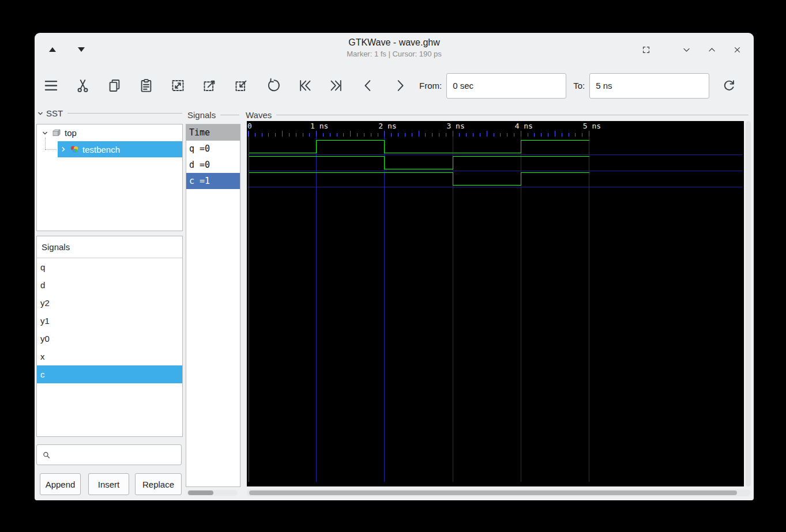 The height and width of the screenshot is (532, 786). What do you see at coordinates (737, 50) in the screenshot?
I see `close-icon` at bounding box center [737, 50].